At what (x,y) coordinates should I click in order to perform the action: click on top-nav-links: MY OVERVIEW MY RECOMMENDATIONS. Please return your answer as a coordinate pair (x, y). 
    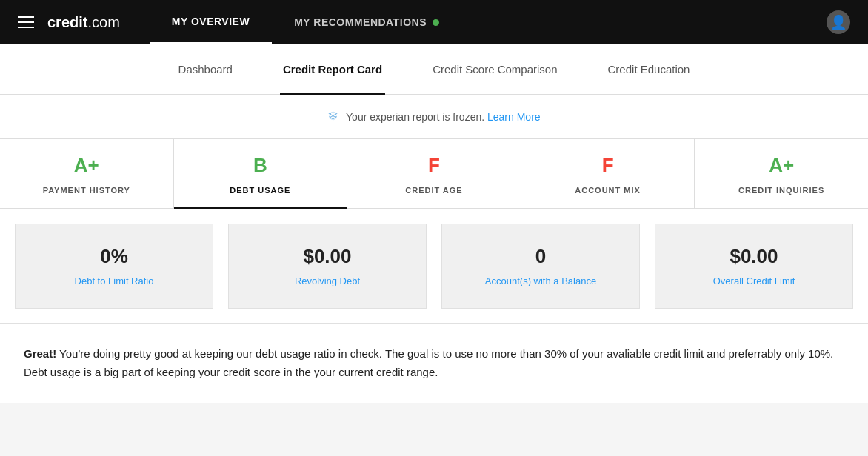
    Looking at the image, I should click on (488, 22).